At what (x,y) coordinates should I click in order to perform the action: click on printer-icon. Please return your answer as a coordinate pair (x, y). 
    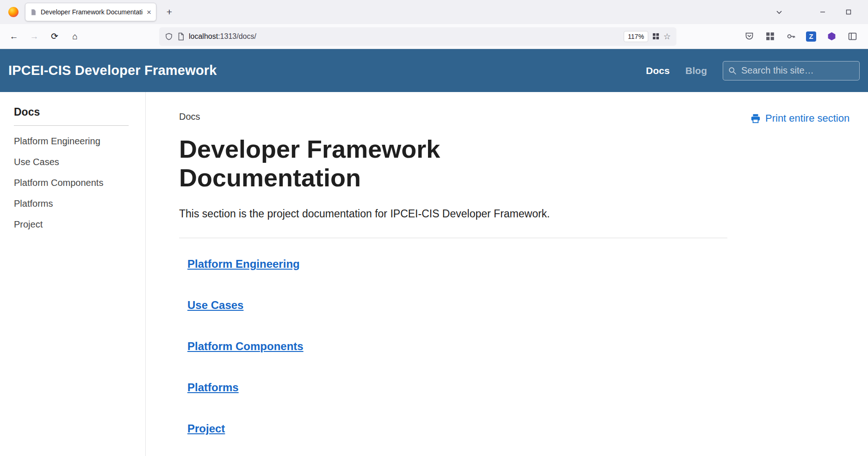
    Looking at the image, I should click on (756, 118).